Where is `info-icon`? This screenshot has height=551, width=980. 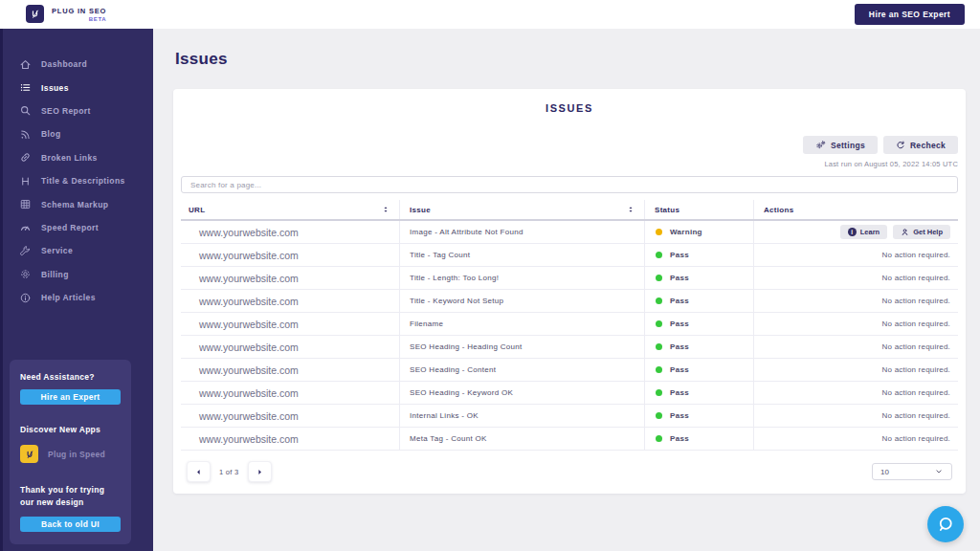
info-icon is located at coordinates (25, 298).